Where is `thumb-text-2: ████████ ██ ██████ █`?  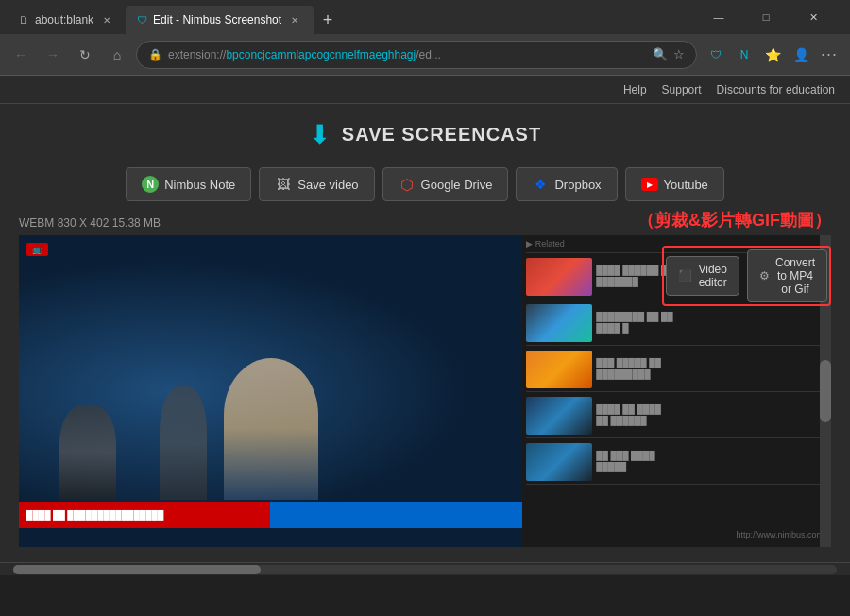
thumb-text-2: ████████ ██ ██████ █ is located at coordinates (712, 323).